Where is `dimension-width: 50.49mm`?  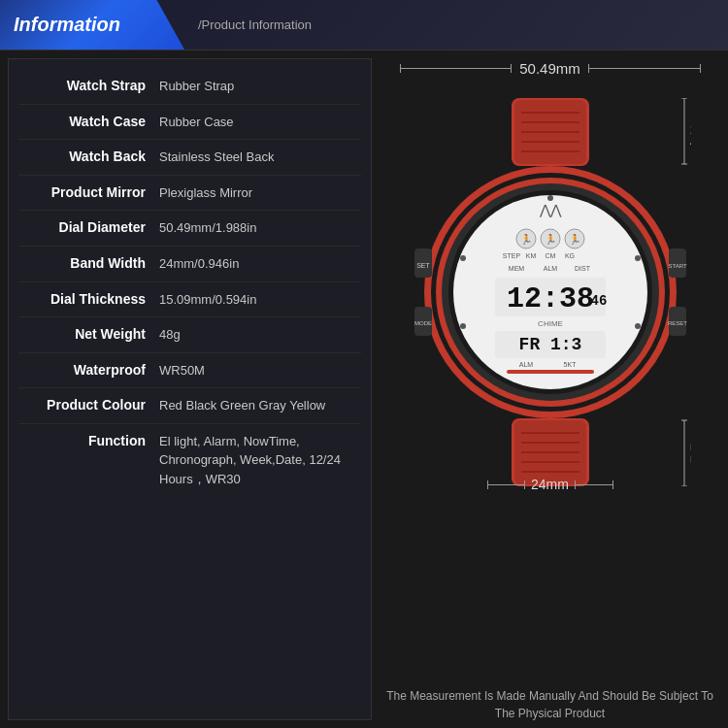
dimension-width: 50.49mm is located at coordinates (550, 68).